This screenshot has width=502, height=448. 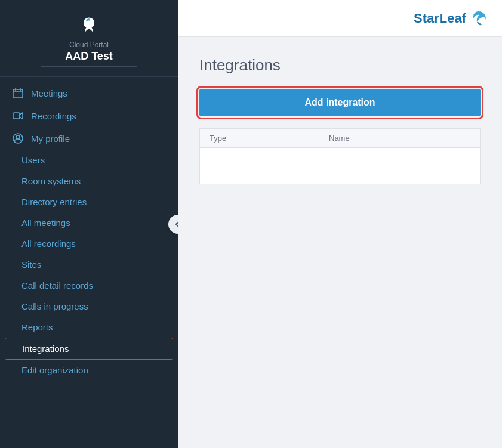 What do you see at coordinates (89, 202) in the screenshot?
I see `sidebar-item-directory-entries: Directory entries` at bounding box center [89, 202].